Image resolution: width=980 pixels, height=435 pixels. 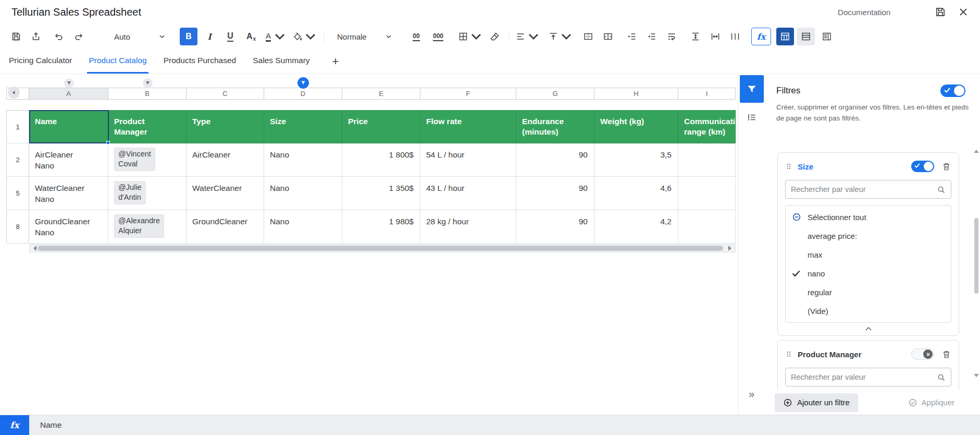 What do you see at coordinates (275, 37) in the screenshot?
I see `font-color-button: A` at bounding box center [275, 37].